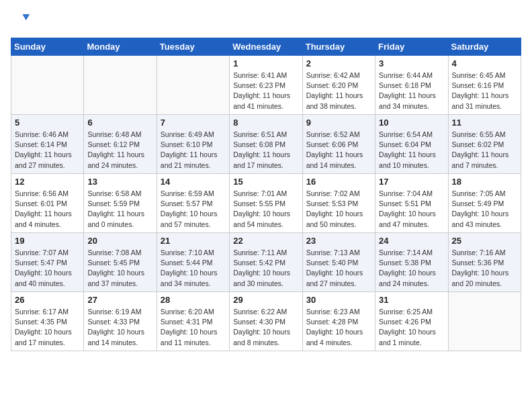  What do you see at coordinates (47, 300) in the screenshot?
I see `day-number: 26` at bounding box center [47, 300].